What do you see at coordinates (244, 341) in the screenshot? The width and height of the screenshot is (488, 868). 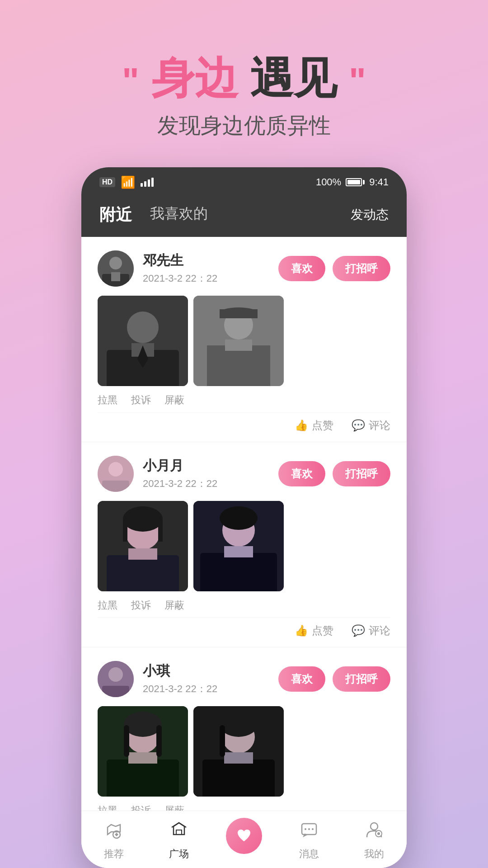 I see `images-deng` at bounding box center [244, 341].